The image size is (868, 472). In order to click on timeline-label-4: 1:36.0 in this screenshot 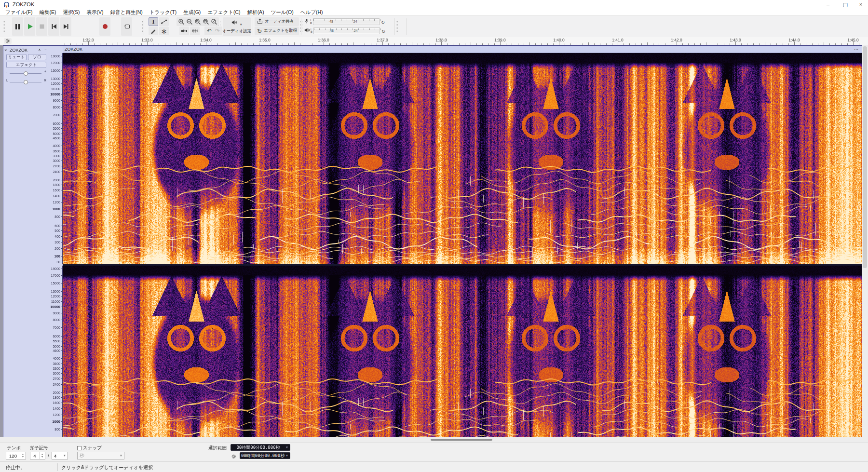, I will do `click(324, 40)`.